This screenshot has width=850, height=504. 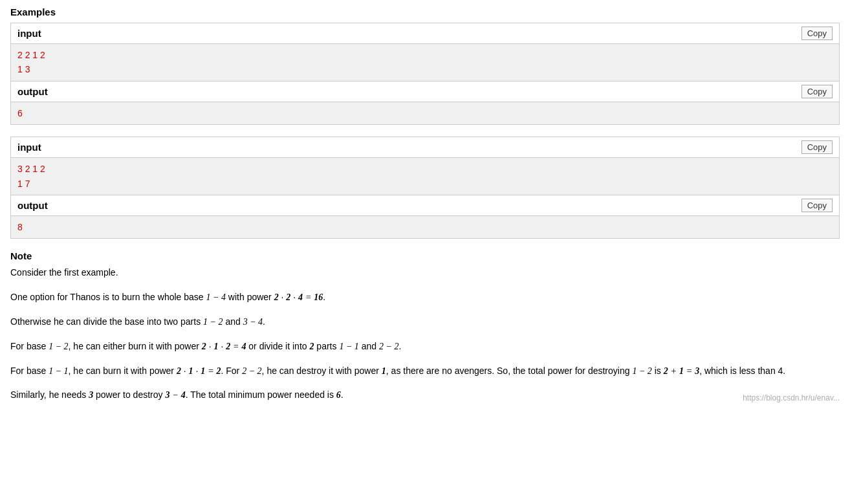 What do you see at coordinates (30, 34) in the screenshot?
I see `example1-input-label: input` at bounding box center [30, 34].